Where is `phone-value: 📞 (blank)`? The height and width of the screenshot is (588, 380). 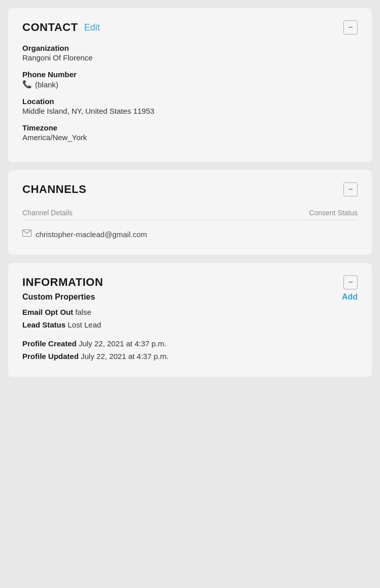 phone-value: 📞 (blank) is located at coordinates (190, 84).